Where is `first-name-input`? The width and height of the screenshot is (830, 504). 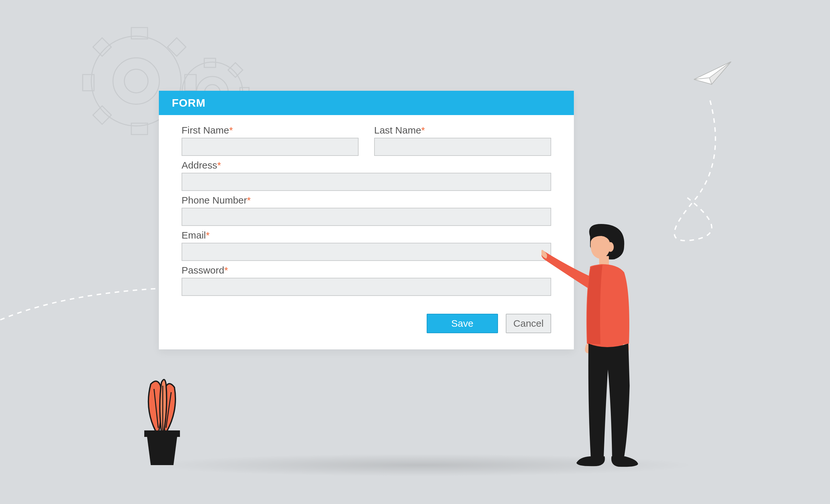 first-name-input is located at coordinates (270, 147).